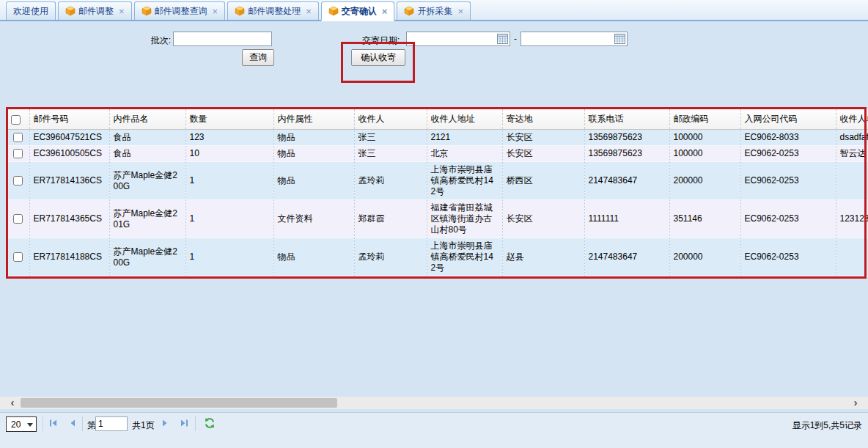 The image size is (868, 448). What do you see at coordinates (358, 12) in the screenshot?
I see `tab-delivery-confirm: 交寄确认 ×` at bounding box center [358, 12].